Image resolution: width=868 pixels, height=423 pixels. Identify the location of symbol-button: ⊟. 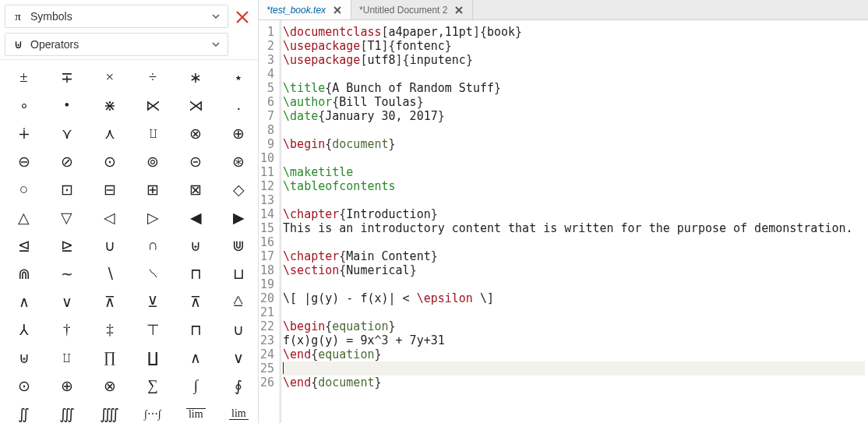
(109, 189).